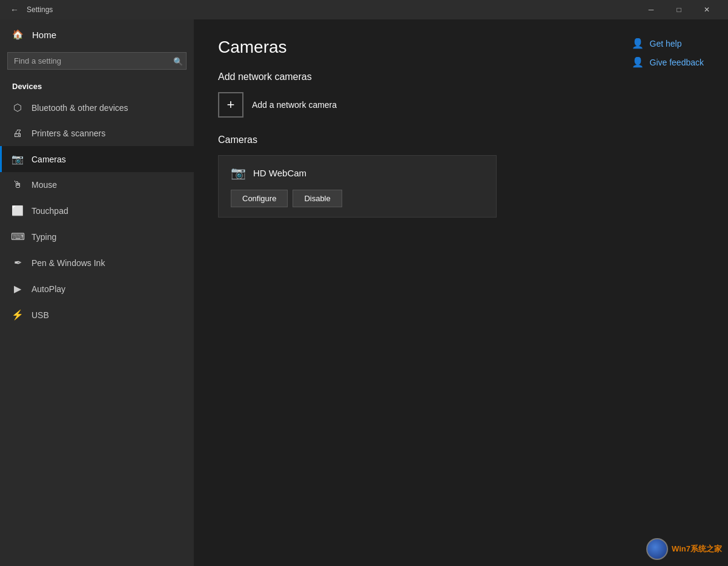 The width and height of the screenshot is (728, 566). Describe the element at coordinates (97, 108) in the screenshot. I see `sidebar-item-bluetooth: ⬡ Bluetooth & other devices` at that location.